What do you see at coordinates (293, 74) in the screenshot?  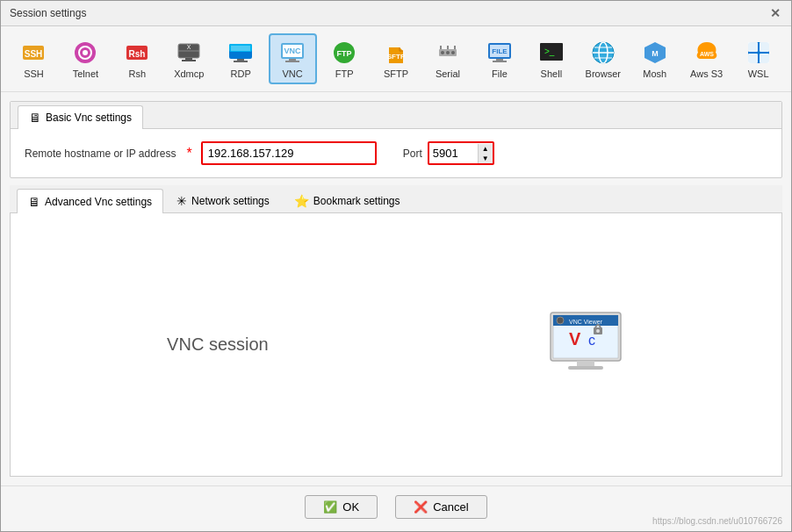 I see `vnc-label: VNC` at bounding box center [293, 74].